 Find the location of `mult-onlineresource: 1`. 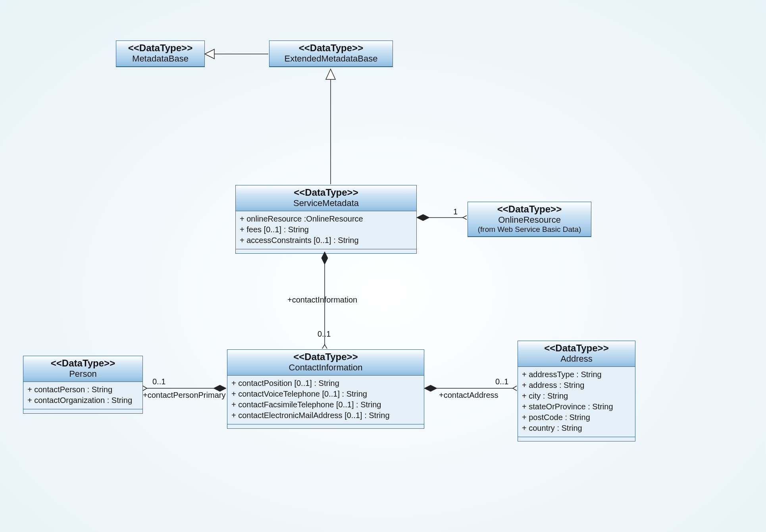

mult-onlineresource: 1 is located at coordinates (456, 212).